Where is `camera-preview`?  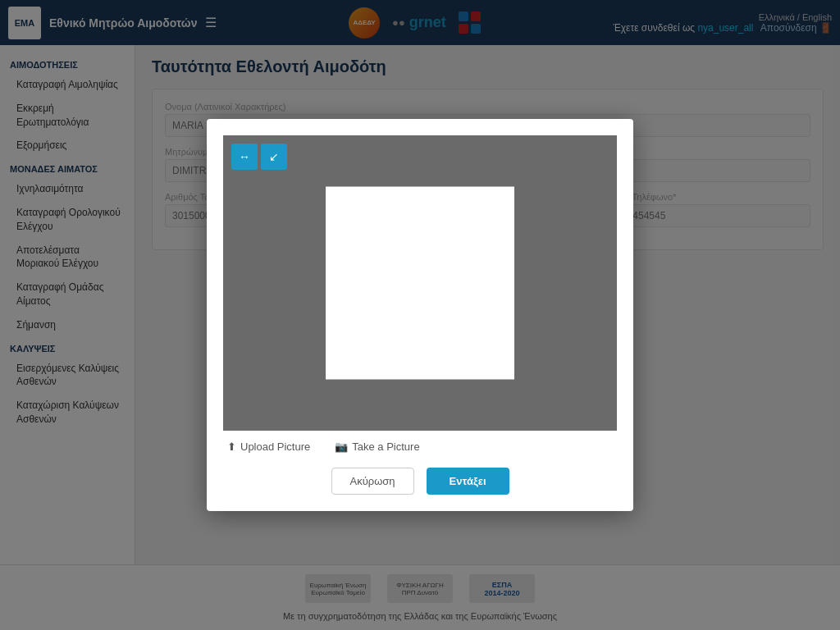
camera-preview is located at coordinates (420, 284).